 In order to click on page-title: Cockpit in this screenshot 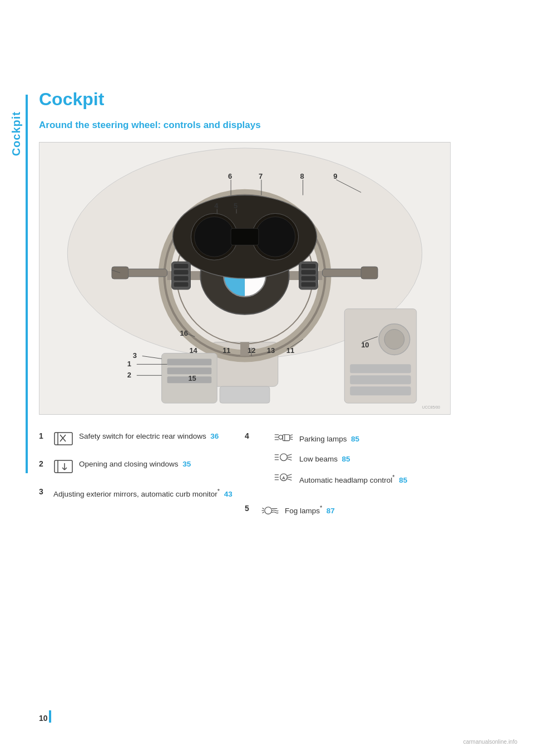, I will do `click(275, 99)`.